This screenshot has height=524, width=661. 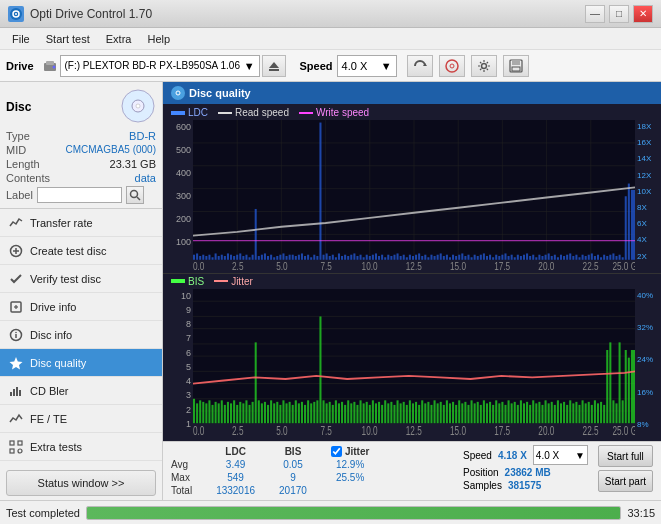 I want to click on menu-start-test: Start test, so click(x=68, y=39).